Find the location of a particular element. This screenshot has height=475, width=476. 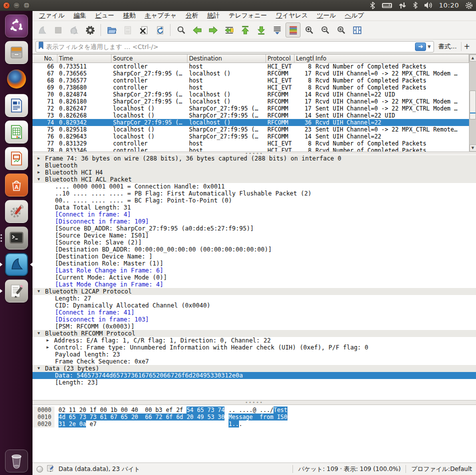

launcher-item-writer is located at coordinates (16, 105).